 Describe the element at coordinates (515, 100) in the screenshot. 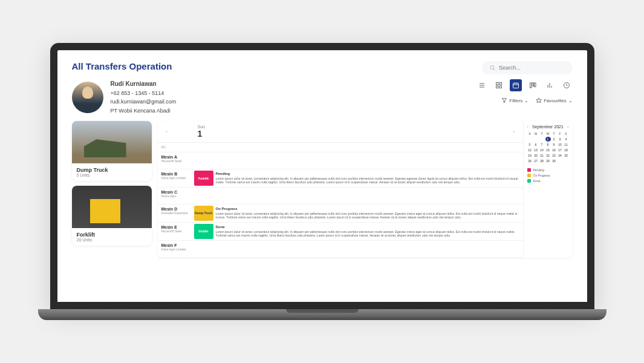

I see `filters-button: Filters ⌄` at that location.